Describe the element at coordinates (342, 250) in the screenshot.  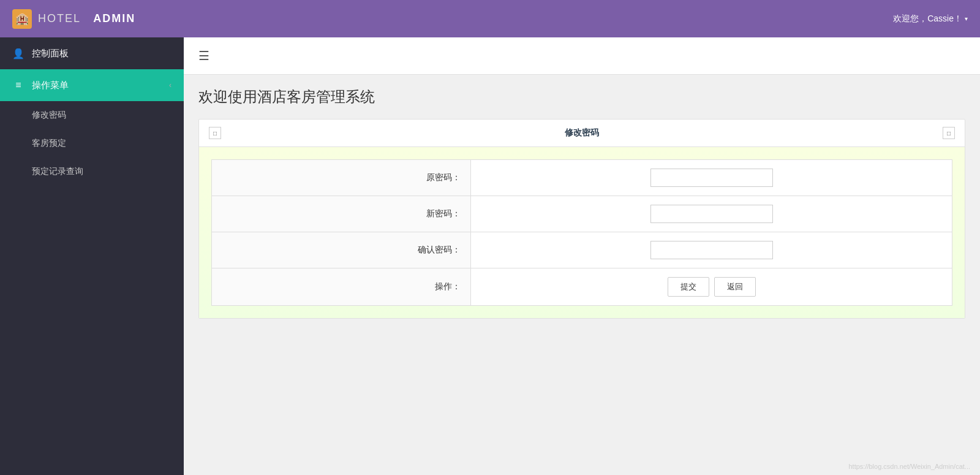
I see `confirm-password-label: 确认密码：` at that location.